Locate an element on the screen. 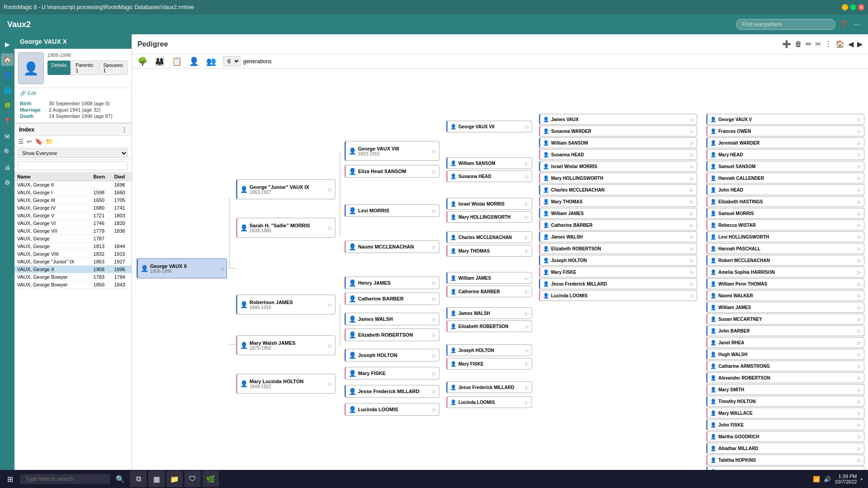  person-box-gen6-21: 👤Catharine ARMSTRONG▷ is located at coordinates (785, 366).